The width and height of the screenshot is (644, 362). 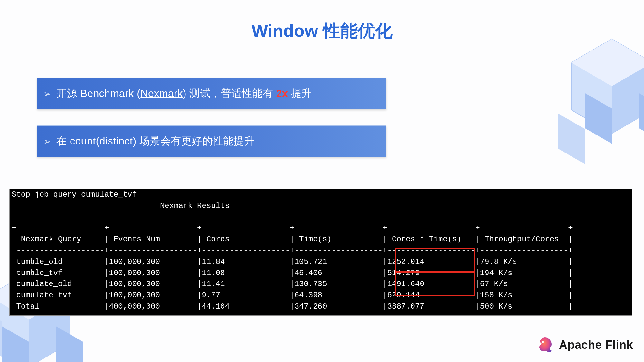 What do you see at coordinates (292, 273) in the screenshot?
I see `table-row: |tumble_tvf |100,000,000 |11.08 |46.406 …` at bounding box center [292, 273].